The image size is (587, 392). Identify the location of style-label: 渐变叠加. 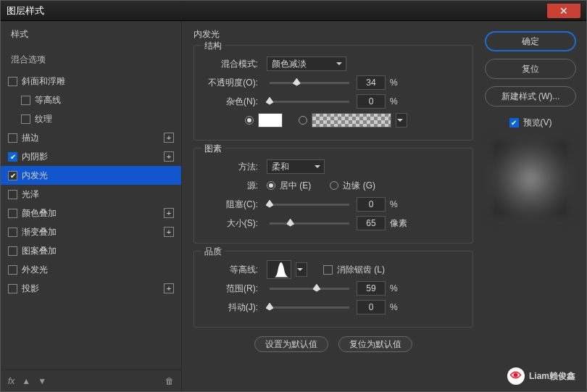
(91, 232).